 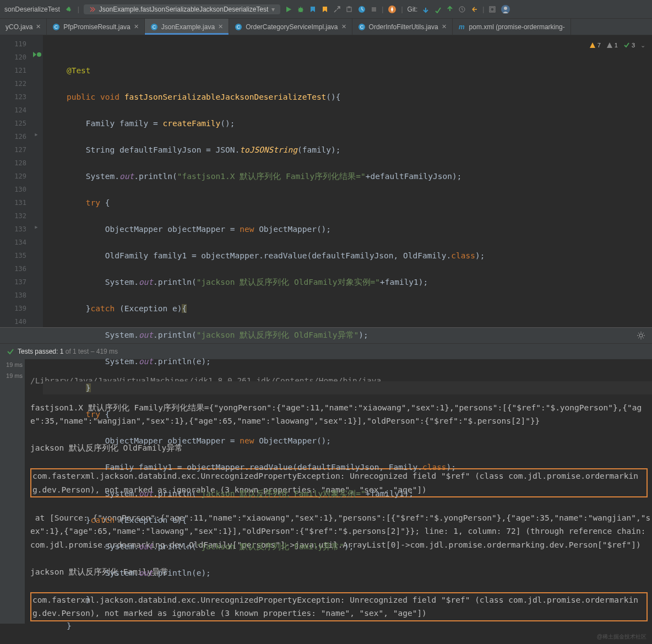 What do you see at coordinates (413, 9) in the screenshot?
I see `git-label: Git:` at bounding box center [413, 9].